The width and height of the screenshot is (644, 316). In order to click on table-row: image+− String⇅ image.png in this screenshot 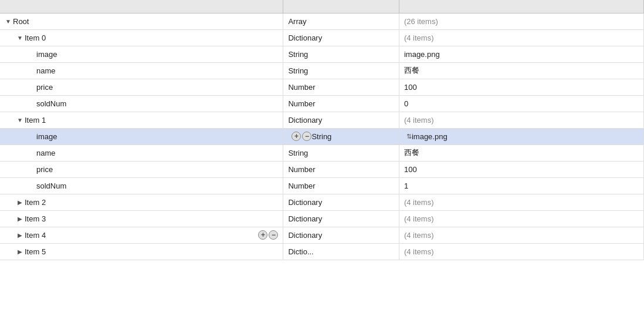, I will do `click(322, 136)`.